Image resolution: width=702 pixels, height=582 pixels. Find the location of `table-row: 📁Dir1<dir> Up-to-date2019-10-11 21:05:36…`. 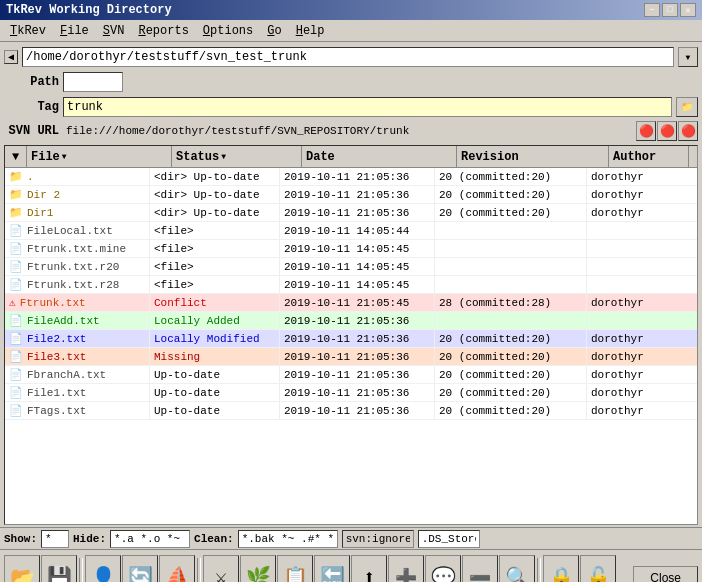

table-row: 📁Dir1<dir> Up-to-date2019-10-11 21:05:36… is located at coordinates (351, 213).